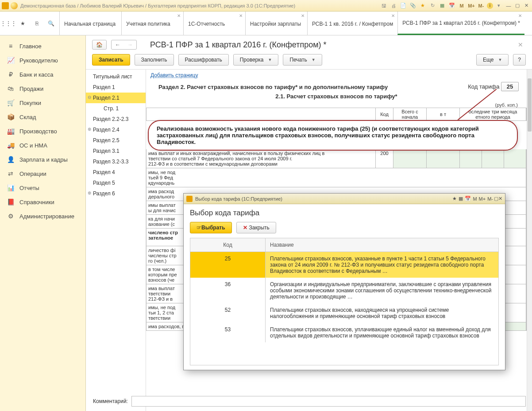  Describe the element at coordinates (174, 75) in the screenshot. I see `add-page-link: Добавить страницу` at that location.